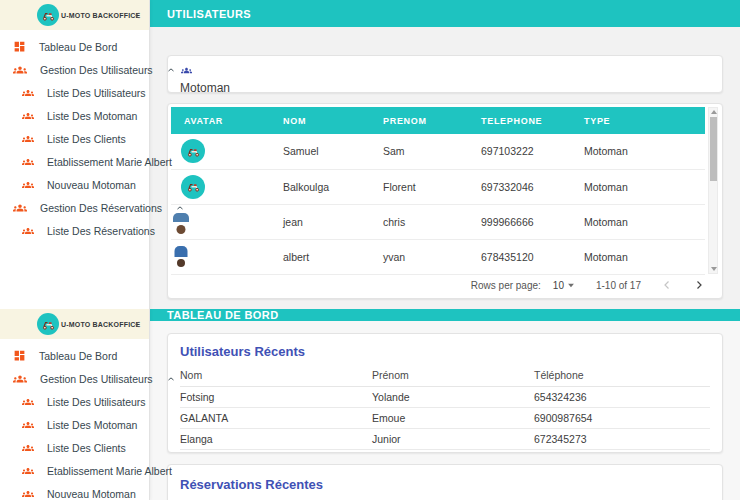 This screenshot has width=740, height=500. What do you see at coordinates (622, 418) in the screenshot?
I see `cell-telephone: 6900987654` at bounding box center [622, 418].